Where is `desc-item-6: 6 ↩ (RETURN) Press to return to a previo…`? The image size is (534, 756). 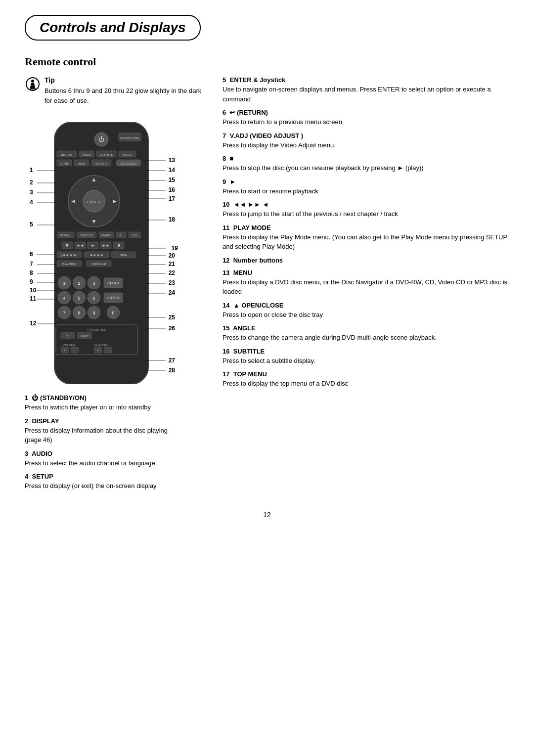
desc-item-6: 6 ↩ (RETURN) Press to return to a previo… is located at coordinates (366, 118).